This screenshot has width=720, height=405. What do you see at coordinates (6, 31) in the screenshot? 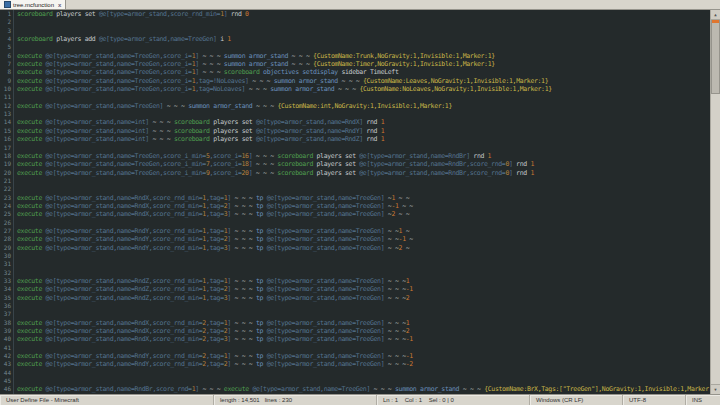
I see `line-number: 3` at bounding box center [6, 31].